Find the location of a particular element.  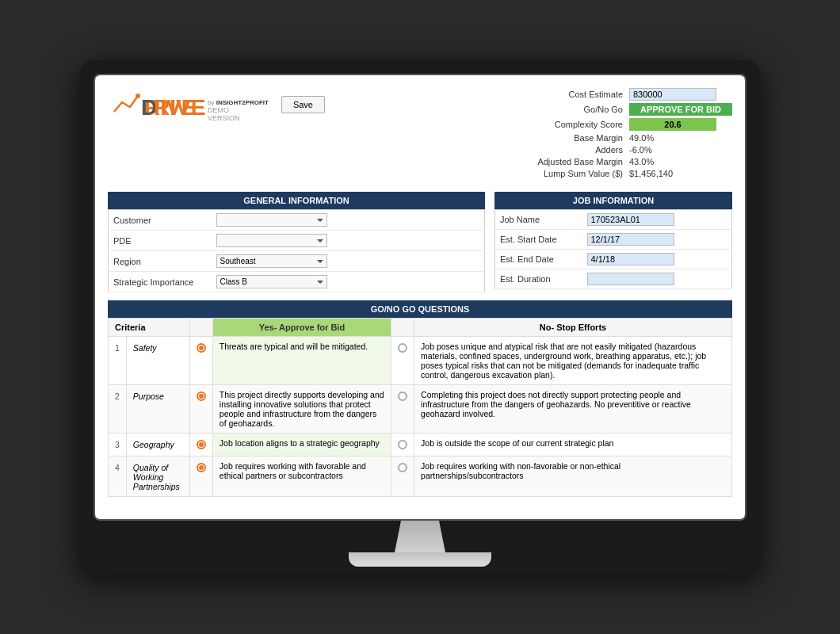

no-text: Job is outside the scope of our current … is located at coordinates (574, 445).